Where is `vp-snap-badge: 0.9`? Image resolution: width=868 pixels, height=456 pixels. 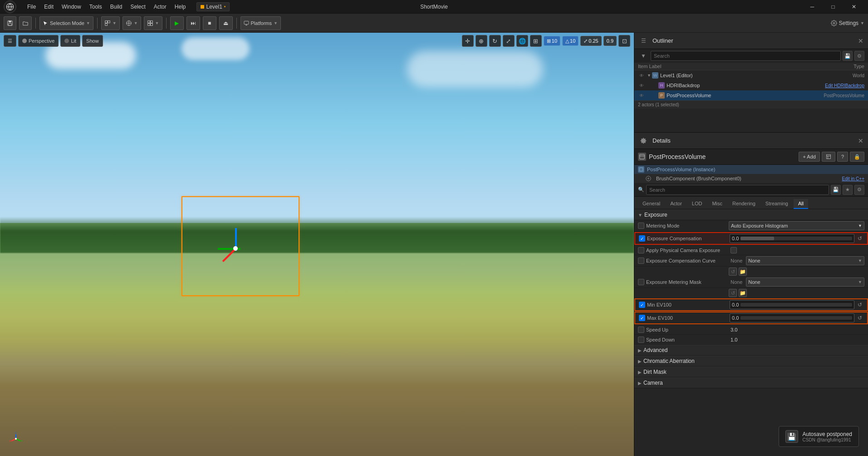
vp-snap-badge: 0.9 is located at coordinates (610, 41).